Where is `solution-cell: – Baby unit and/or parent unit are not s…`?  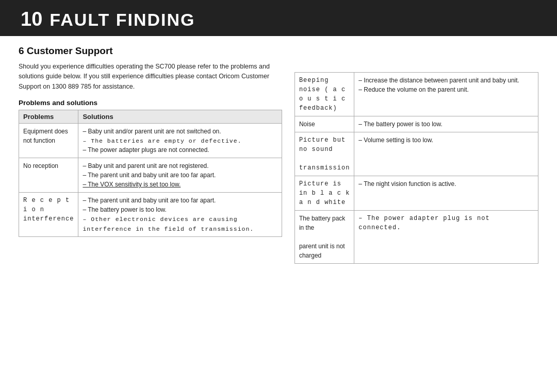 solution-cell: – Baby unit and/or parent unit are not s… is located at coordinates (181, 141).